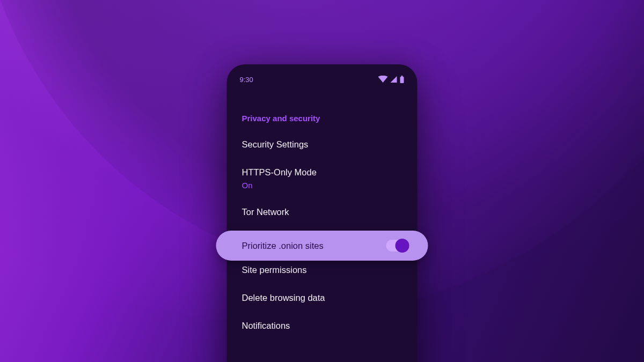 This screenshot has width=644, height=362. I want to click on item-label: Tor Network, so click(266, 212).